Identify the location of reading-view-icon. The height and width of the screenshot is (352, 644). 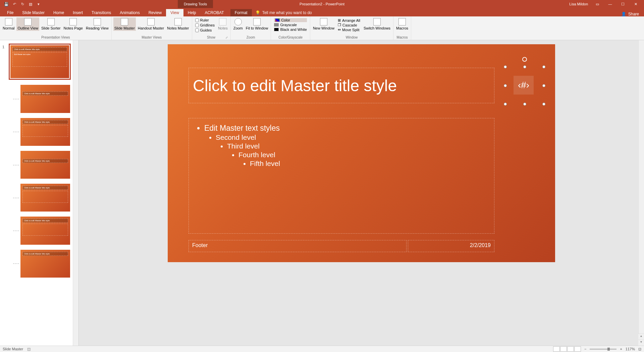
(571, 349).